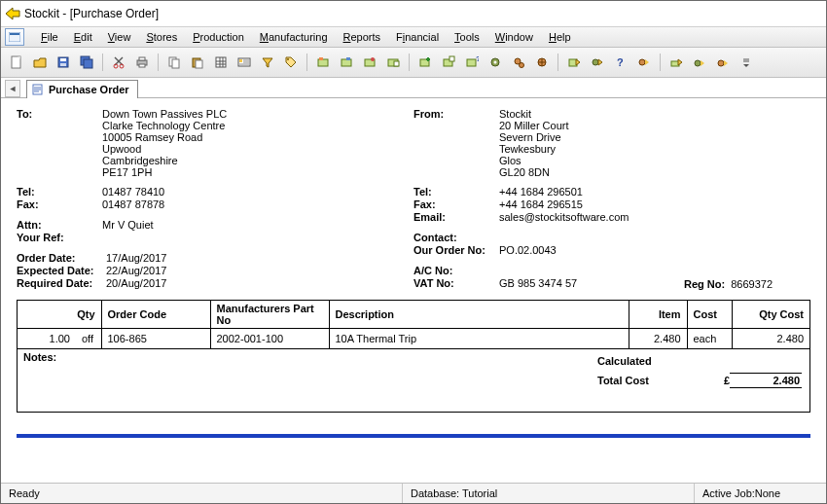  I want to click on tb-qmark-icon: ?, so click(621, 62).